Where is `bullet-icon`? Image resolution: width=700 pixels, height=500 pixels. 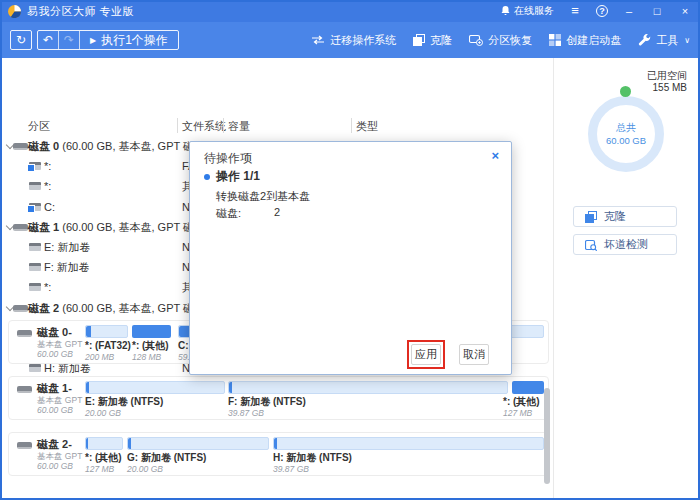
bullet-icon is located at coordinates (207, 177).